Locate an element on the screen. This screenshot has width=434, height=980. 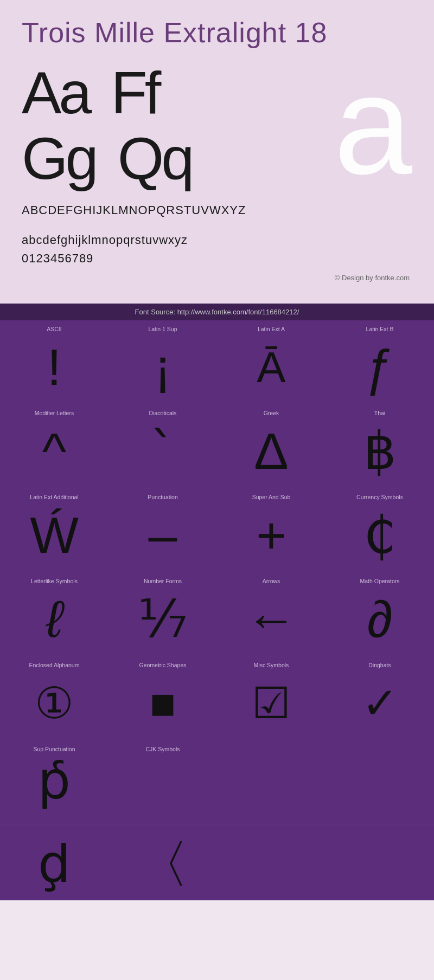
label-letterlike: Letterlike Symbols is located at coordinates (54, 581).